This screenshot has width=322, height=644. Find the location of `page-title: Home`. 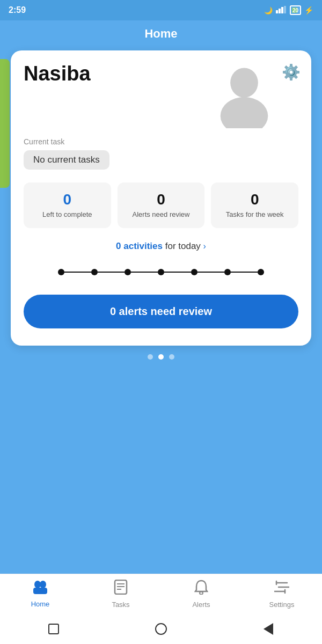

page-title: Home is located at coordinates (161, 33).